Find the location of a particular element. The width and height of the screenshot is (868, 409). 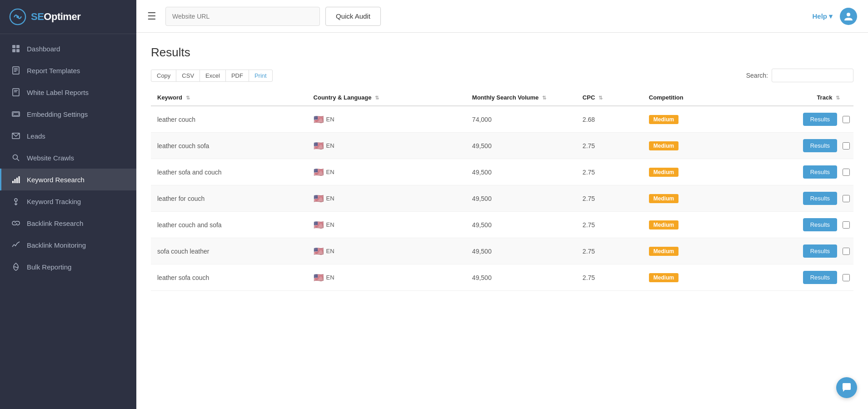

brand-name: SEOptimer is located at coordinates (55, 17).